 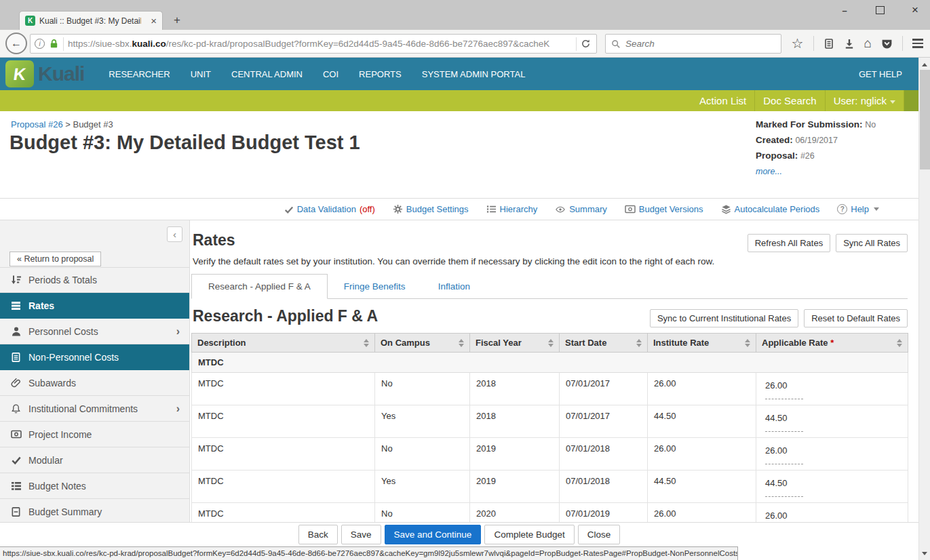 What do you see at coordinates (769, 172) in the screenshot?
I see `more-link: more...` at bounding box center [769, 172].